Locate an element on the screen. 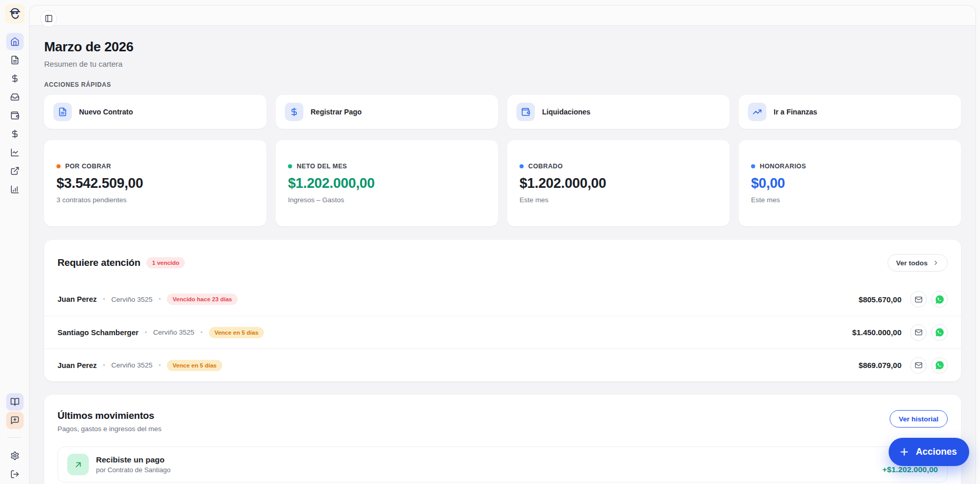  sidebar-item-external is located at coordinates (15, 171).